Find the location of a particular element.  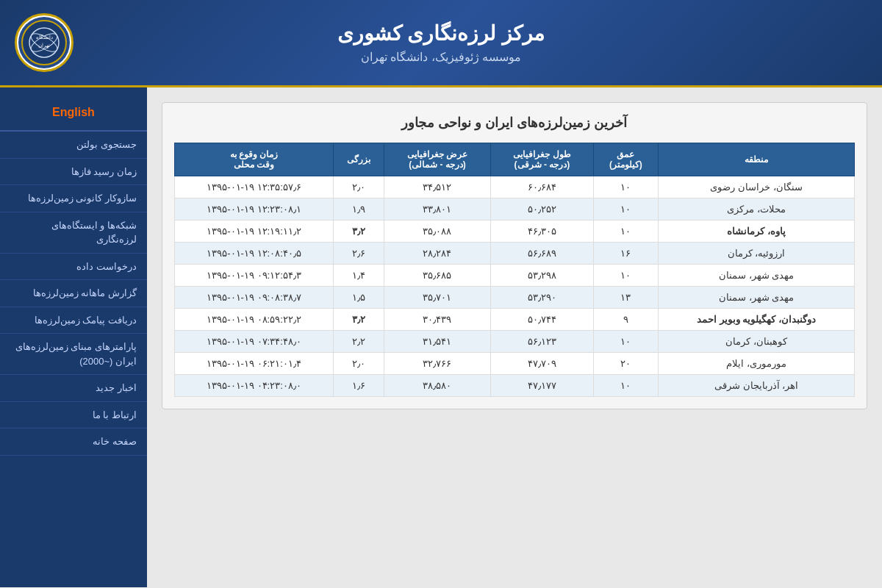

time-cell: ۱۳۹۵-۰۱-۱۹ ۰۷:۳۴:۴۸٫۰ is located at coordinates (254, 342).